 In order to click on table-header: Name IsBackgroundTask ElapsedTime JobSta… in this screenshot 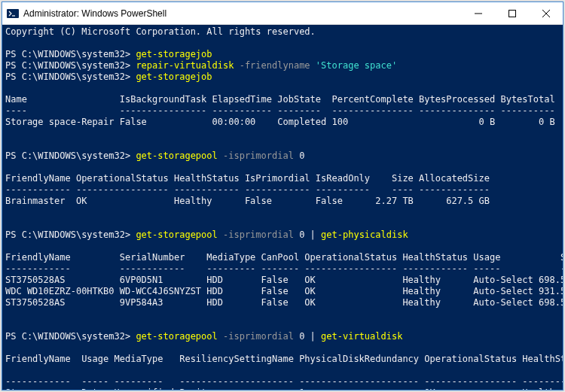, I will do `click(282, 99)`.